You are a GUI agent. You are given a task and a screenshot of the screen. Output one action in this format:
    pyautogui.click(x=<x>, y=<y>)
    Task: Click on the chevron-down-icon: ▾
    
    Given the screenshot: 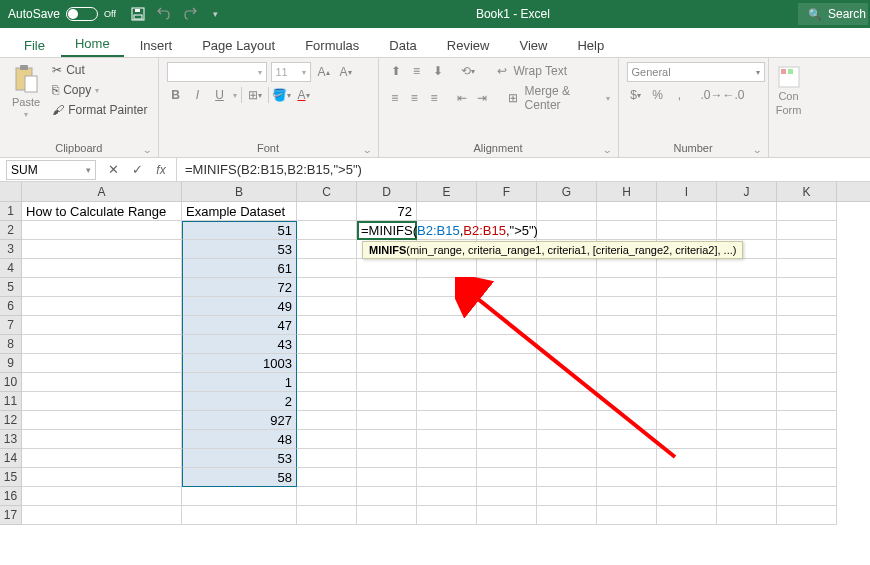 What is the action you would take?
    pyautogui.click(x=88, y=170)
    